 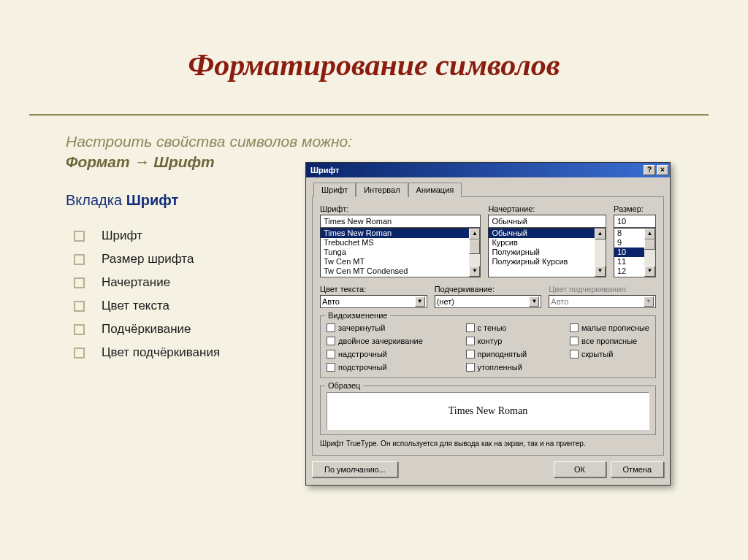 What do you see at coordinates (362, 367) in the screenshot?
I see `chk-label: подстрочный` at bounding box center [362, 367].